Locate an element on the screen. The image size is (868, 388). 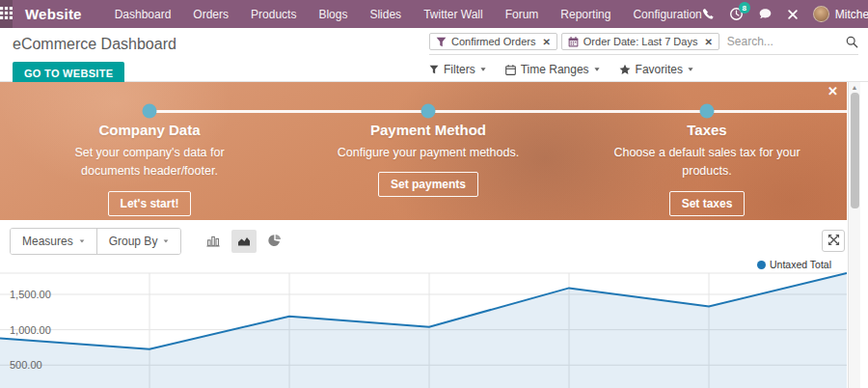
apps-menu-button is located at coordinates (6, 14).